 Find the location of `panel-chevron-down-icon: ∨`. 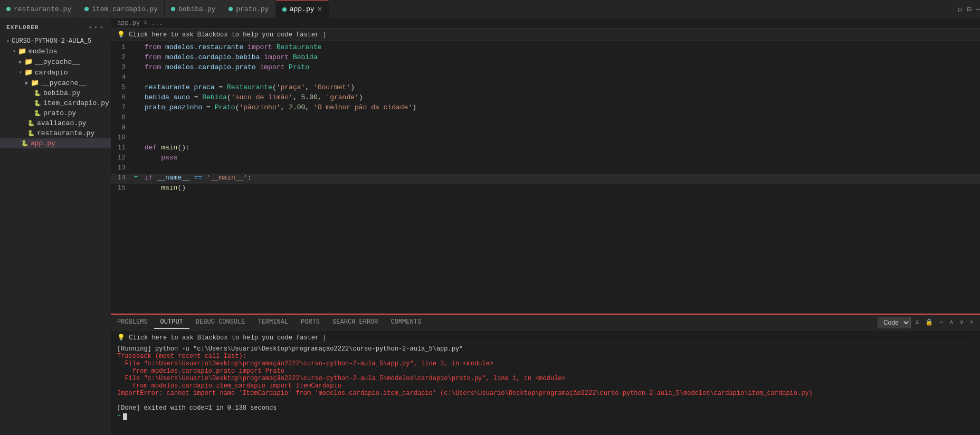

panel-chevron-down-icon: ∨ is located at coordinates (962, 322).